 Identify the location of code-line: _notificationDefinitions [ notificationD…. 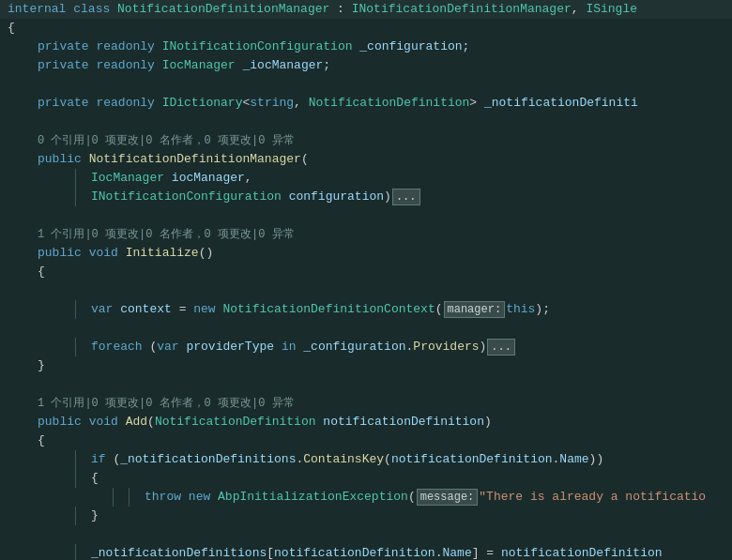
(366, 552).